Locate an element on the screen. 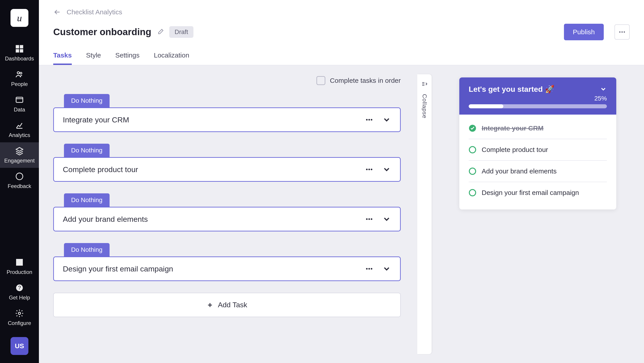 This screenshot has height=363, width=644. sidebar-item-configure: Configure is located at coordinates (20, 317).